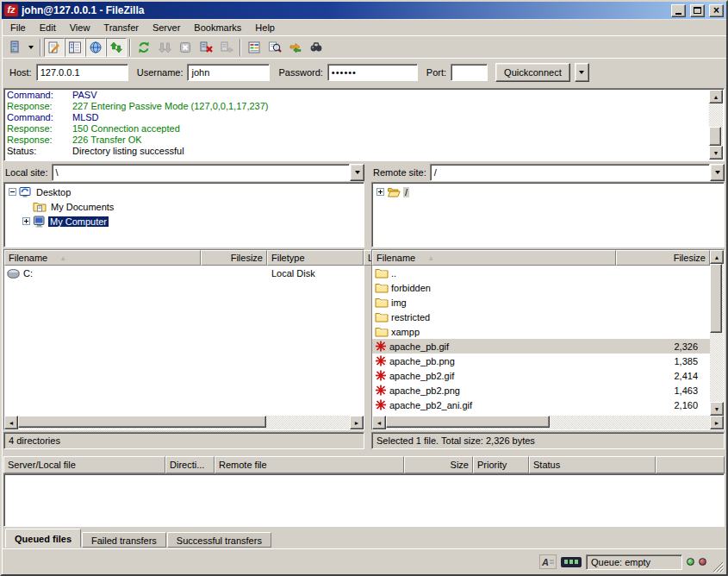 Image resolution: width=728 pixels, height=576 pixels. Describe the element at coordinates (18, 28) in the screenshot. I see `menu-file: File` at that location.